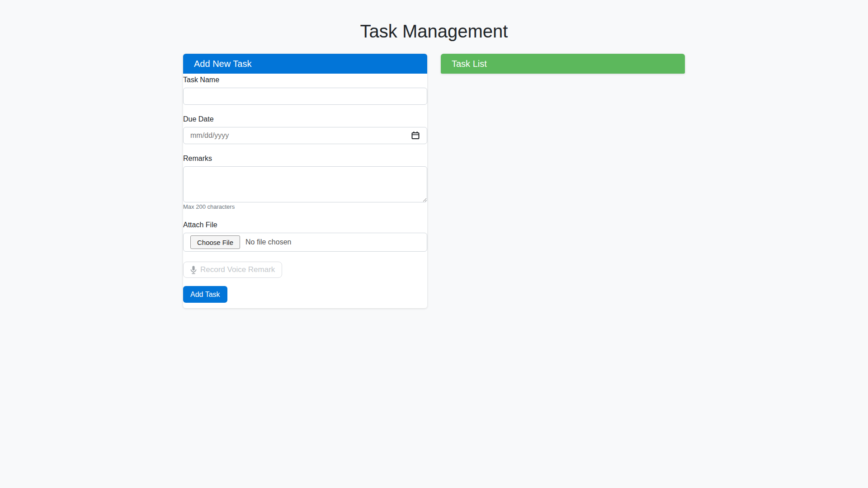 The image size is (868, 488). I want to click on attach-file-label: Attach File, so click(305, 225).